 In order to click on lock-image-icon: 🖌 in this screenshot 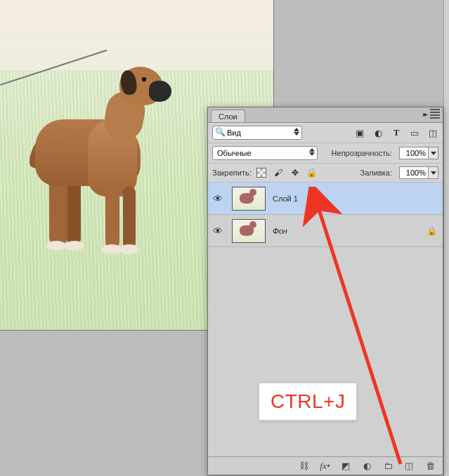, I will do `click(278, 173)`.